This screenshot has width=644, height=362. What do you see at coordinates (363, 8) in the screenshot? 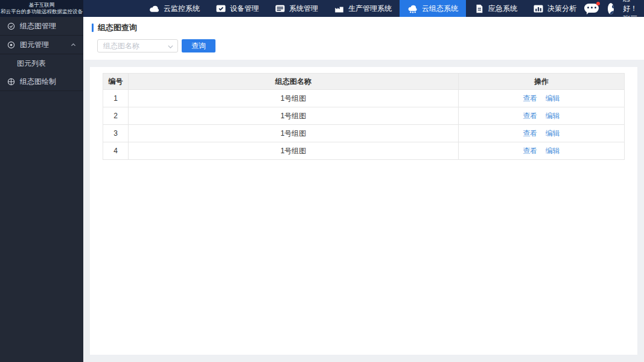
I see `top-navigation: 云监控系统 设备管理 系统管理 生产管理系统` at bounding box center [363, 8].